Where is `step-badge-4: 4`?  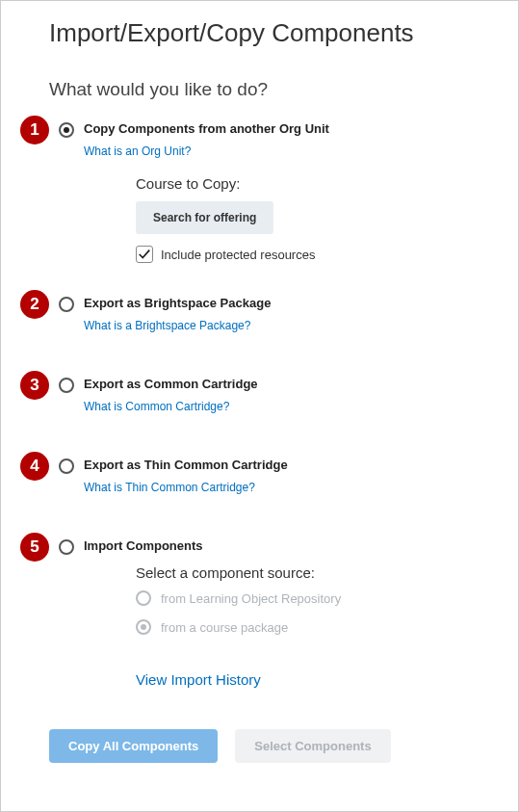 step-badge-4: 4 is located at coordinates (35, 466).